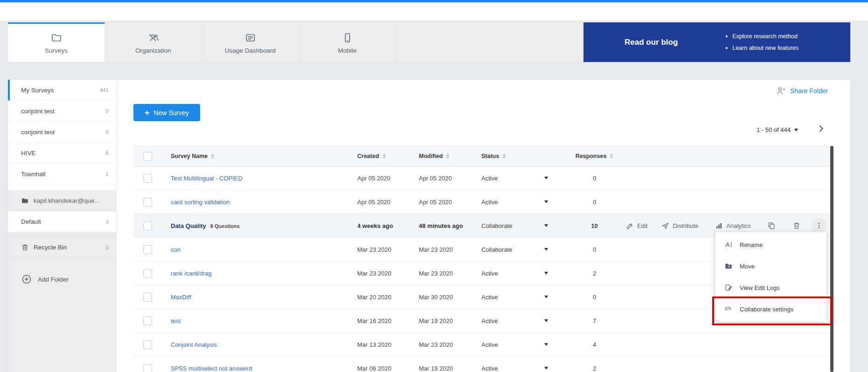 Image resolution: width=868 pixels, height=372 pixels. Describe the element at coordinates (191, 273) in the screenshot. I see `survey-name-link: rank /card/drag` at that location.